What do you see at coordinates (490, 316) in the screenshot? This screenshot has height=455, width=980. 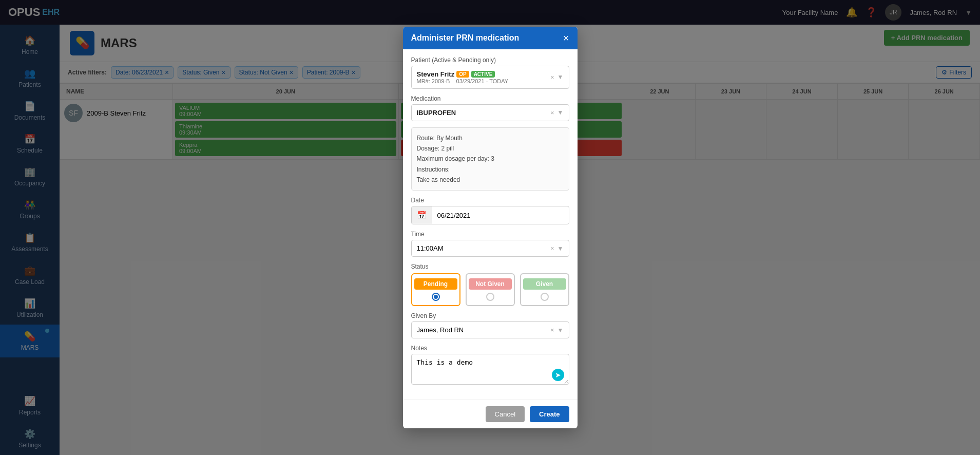 I see `given-by-label: Given By` at bounding box center [490, 316].